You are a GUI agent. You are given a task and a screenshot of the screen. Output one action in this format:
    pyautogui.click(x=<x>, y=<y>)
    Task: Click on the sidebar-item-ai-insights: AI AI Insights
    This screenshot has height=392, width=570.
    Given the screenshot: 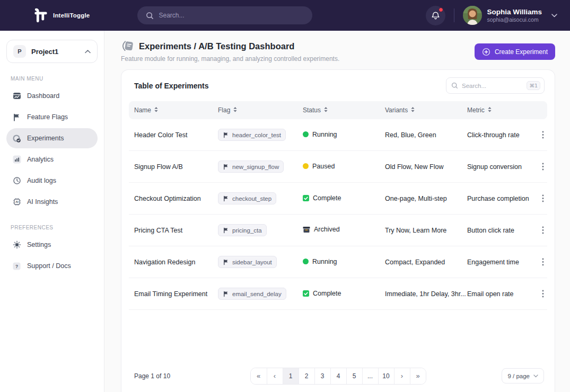 What is the action you would take?
    pyautogui.click(x=52, y=202)
    